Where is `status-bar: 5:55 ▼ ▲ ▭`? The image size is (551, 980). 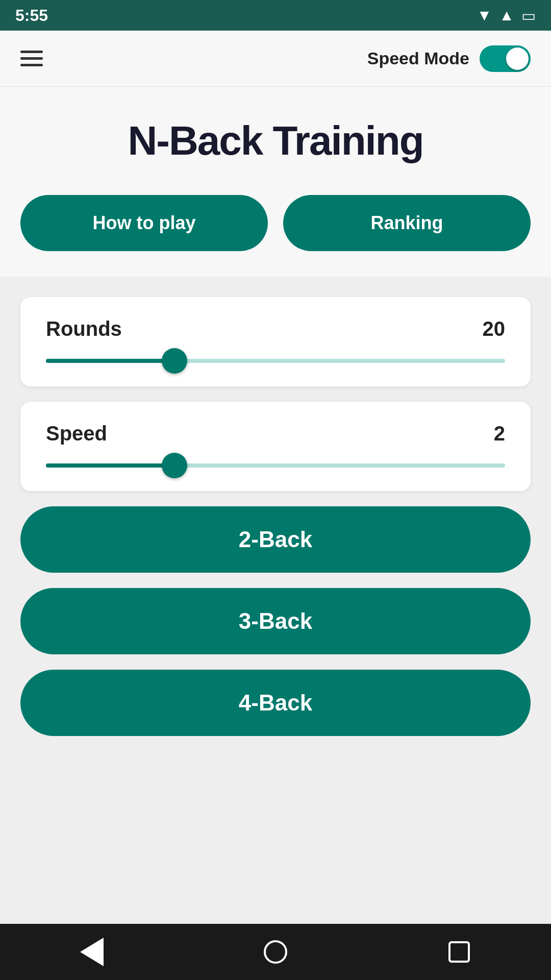
status-bar: 5:55 ▼ ▲ ▭ is located at coordinates (276, 15).